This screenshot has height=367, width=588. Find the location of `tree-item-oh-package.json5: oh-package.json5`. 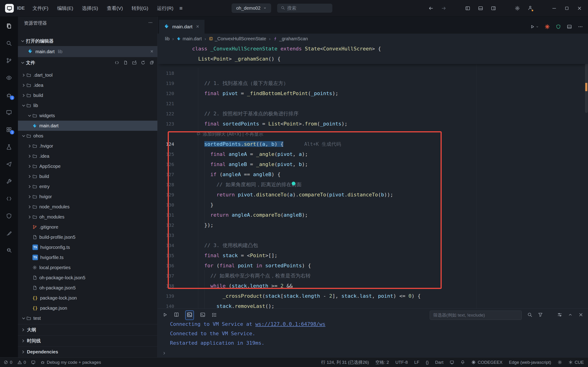

tree-item-oh-package.json5: oh-package.json5 is located at coordinates (88, 288).